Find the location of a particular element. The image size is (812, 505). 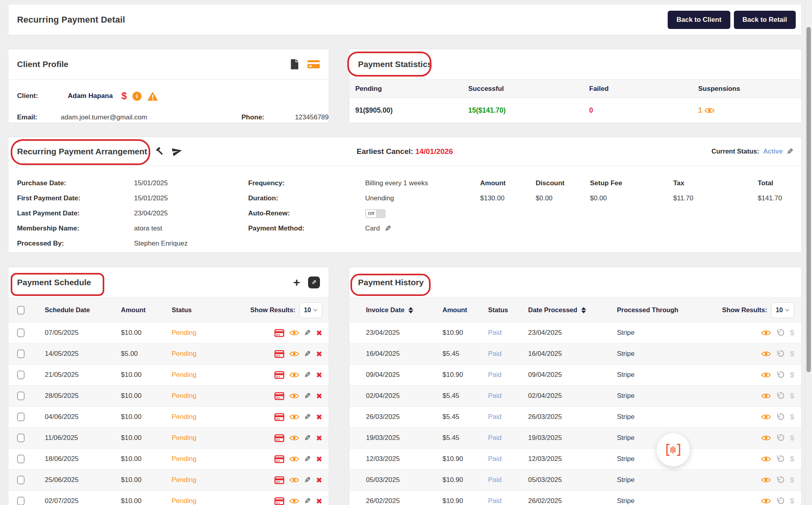

client-money-owing-icon: $ is located at coordinates (124, 96).